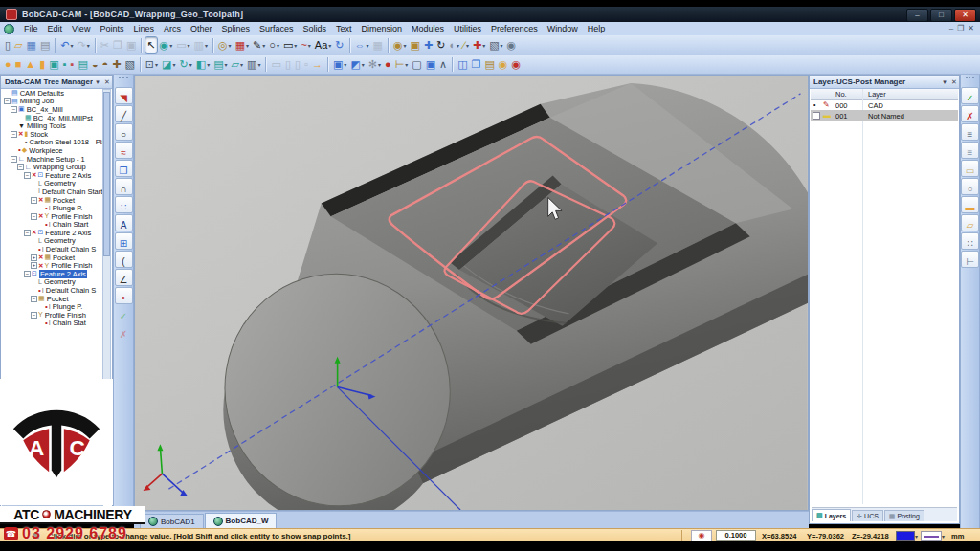  What do you see at coordinates (167, 45) in the screenshot?
I see `snap-mode-button: ◉▾` at bounding box center [167, 45].